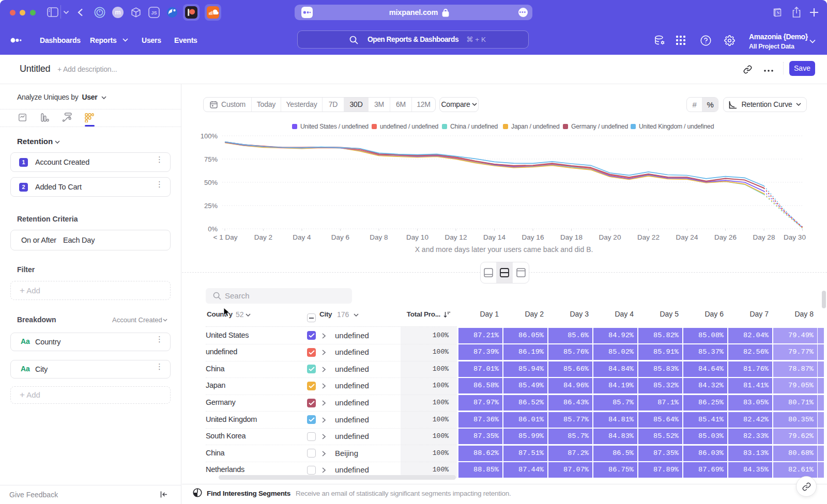 This screenshot has width=827, height=504. Describe the element at coordinates (533, 238) in the screenshot. I see `svg-text: Day 16` at that location.